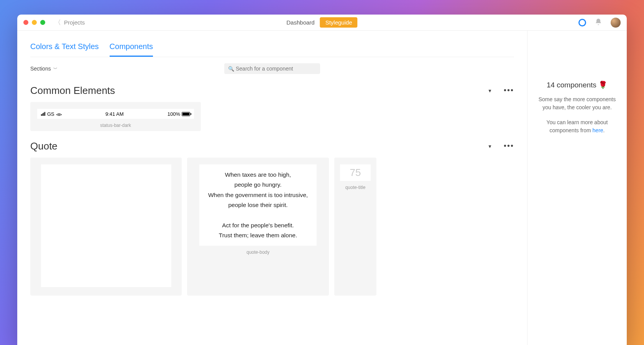 The image size is (644, 345). What do you see at coordinates (272, 69) in the screenshot?
I see `search-wrap: 🔍` at bounding box center [272, 69].